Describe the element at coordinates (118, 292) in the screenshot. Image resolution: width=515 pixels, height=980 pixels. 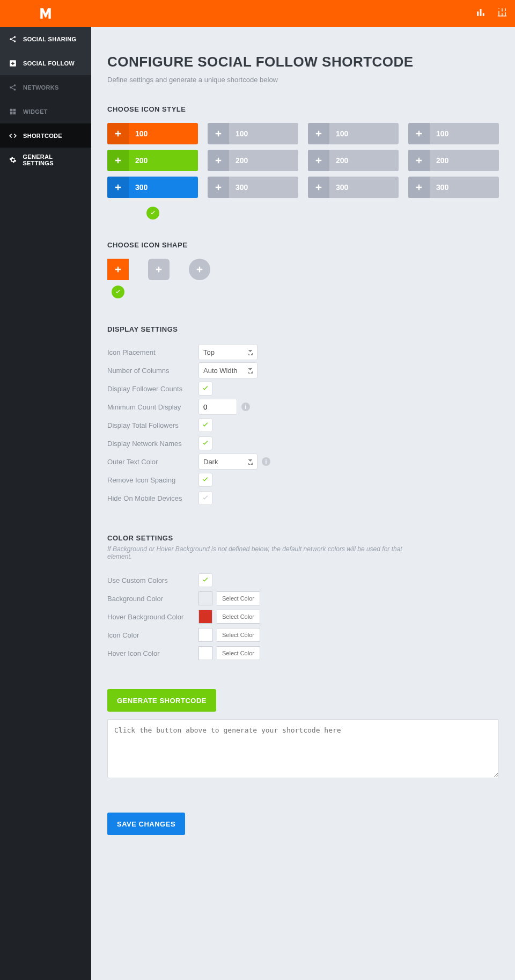
I see `selected-check-icon` at that location.